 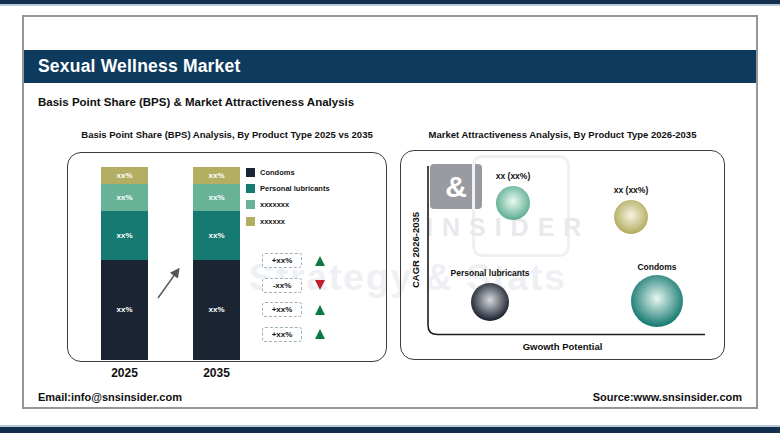 What do you see at coordinates (562, 346) in the screenshot?
I see `x-axis-label: Gwowth Potential` at bounding box center [562, 346].